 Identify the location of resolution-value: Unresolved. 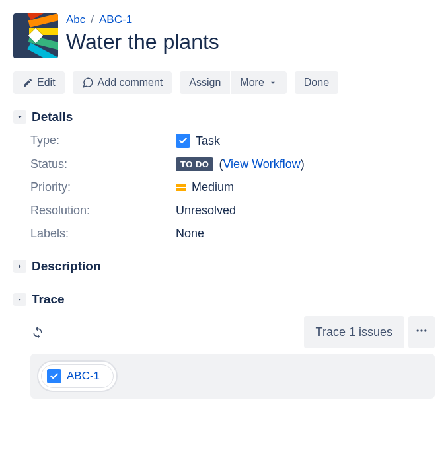
(206, 210).